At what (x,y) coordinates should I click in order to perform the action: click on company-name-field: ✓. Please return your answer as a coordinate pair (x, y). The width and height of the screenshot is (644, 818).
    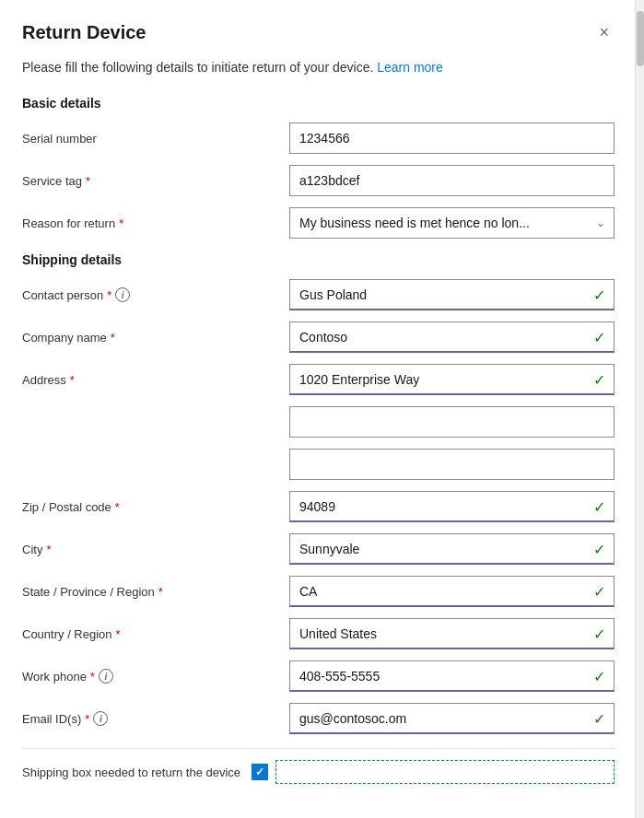
    Looking at the image, I should click on (451, 337).